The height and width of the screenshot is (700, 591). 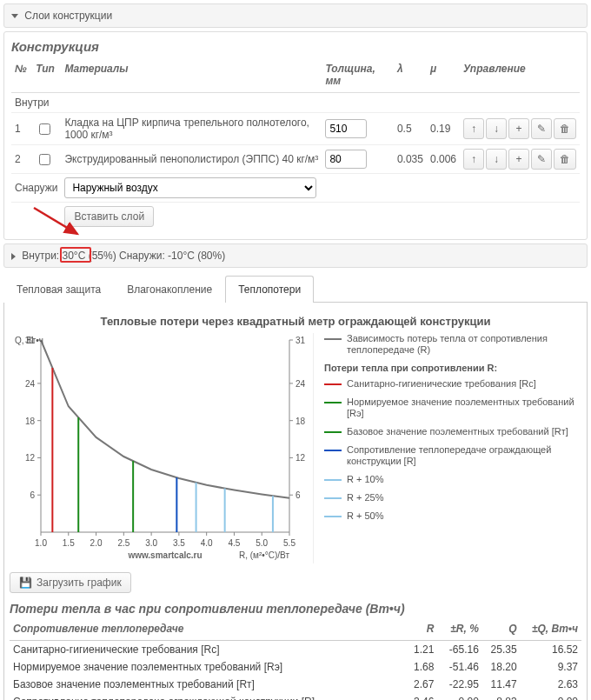 I want to click on losses-dR: 0.00, so click(x=459, y=697).